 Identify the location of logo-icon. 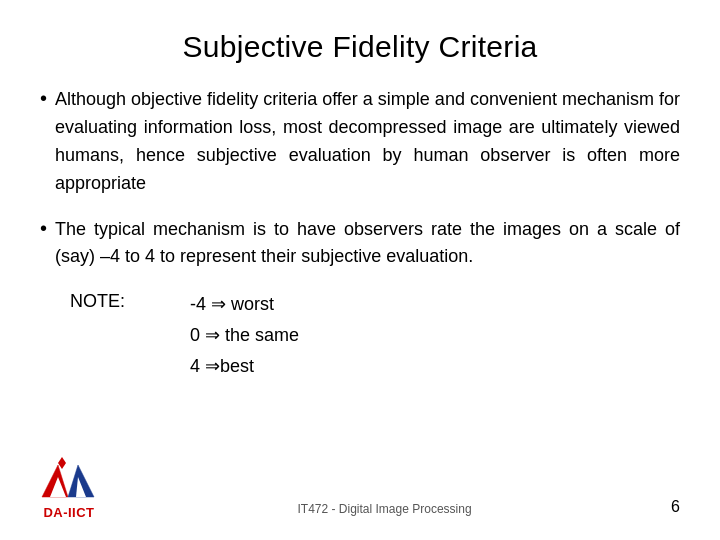
(69, 479).